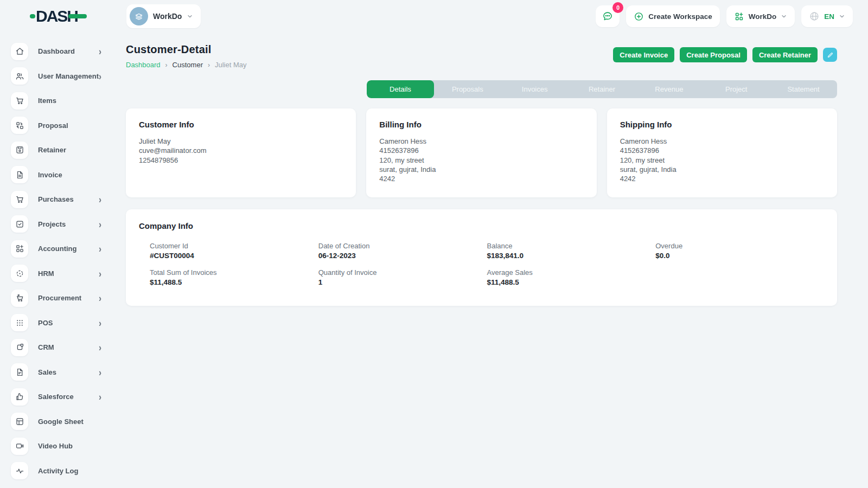  What do you see at coordinates (20, 298) in the screenshot?
I see `cart-flag-icon` at bounding box center [20, 298].